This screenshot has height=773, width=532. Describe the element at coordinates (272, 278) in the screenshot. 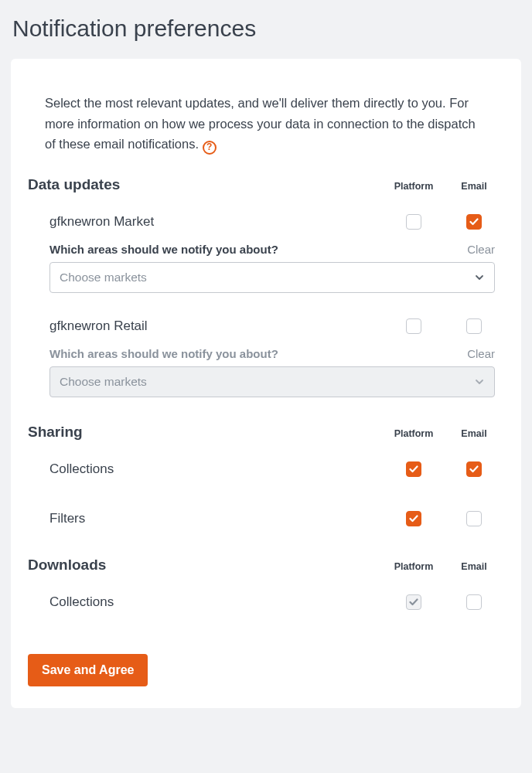

I see `market-select: Choose markets` at that location.